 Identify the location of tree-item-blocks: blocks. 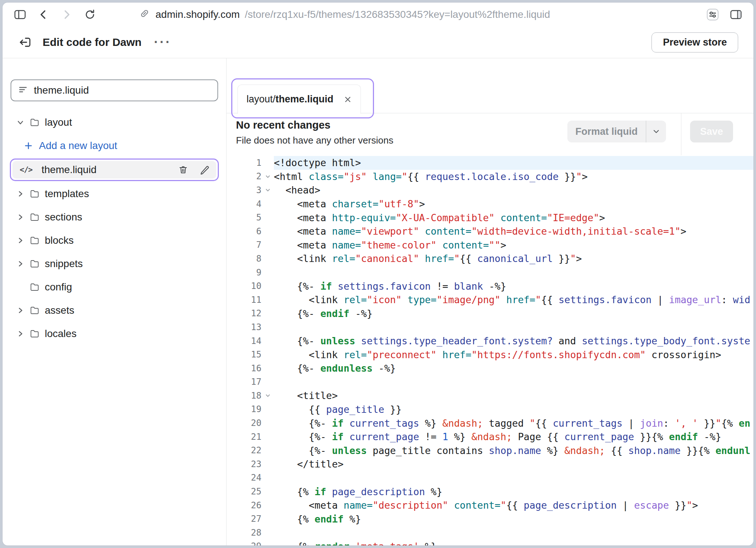
(114, 240).